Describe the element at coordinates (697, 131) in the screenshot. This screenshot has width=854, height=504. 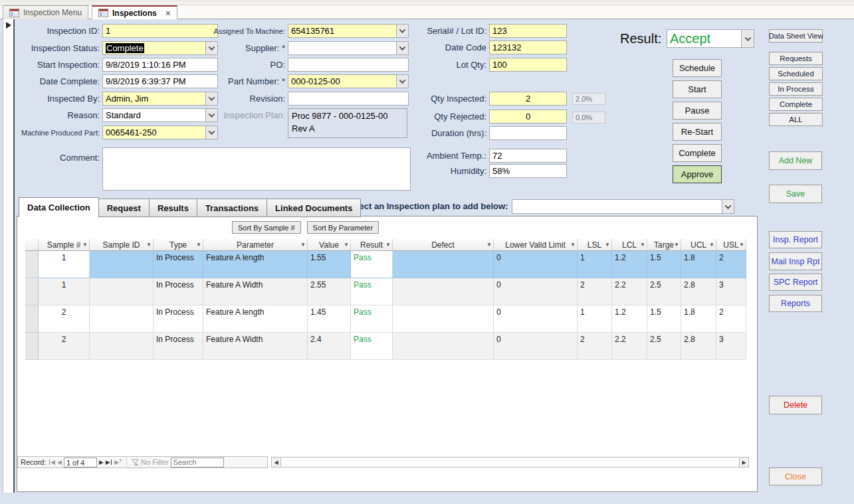
I see `re-start-button: Re-Start` at that location.